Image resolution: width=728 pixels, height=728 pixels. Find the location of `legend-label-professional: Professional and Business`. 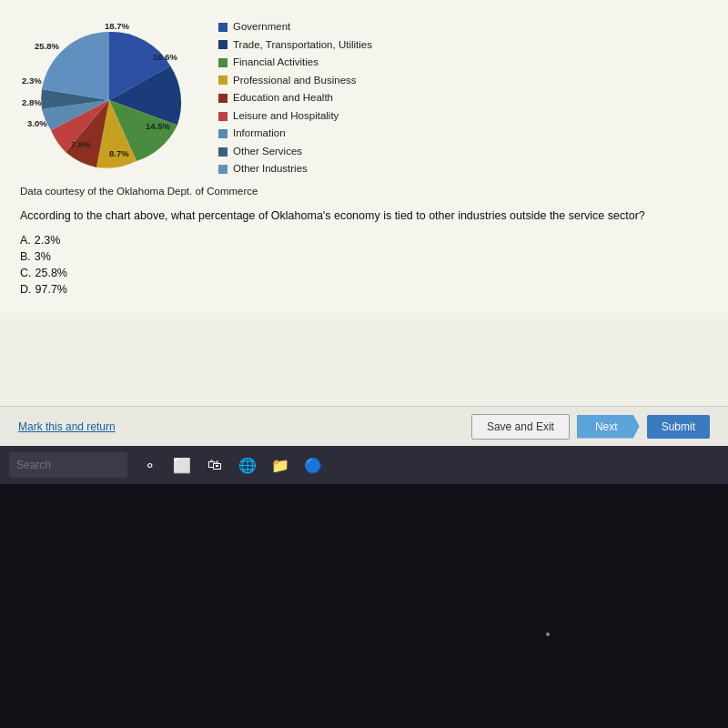

legend-label-professional: Professional and Business is located at coordinates (295, 81).